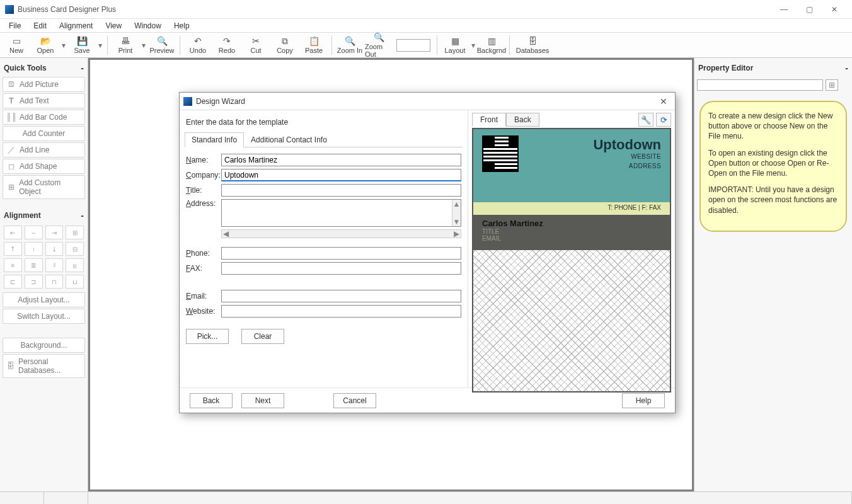  What do you see at coordinates (113, 26) in the screenshot?
I see `menu-view: View` at bounding box center [113, 26].